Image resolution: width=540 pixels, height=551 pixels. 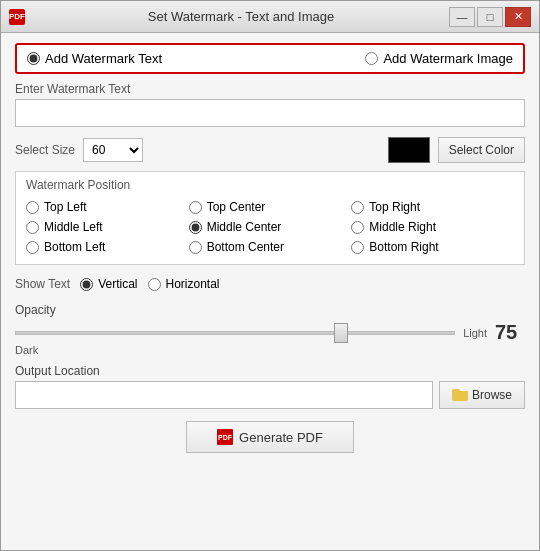 I want to click on opacity-slider-container, so click(x=235, y=333).